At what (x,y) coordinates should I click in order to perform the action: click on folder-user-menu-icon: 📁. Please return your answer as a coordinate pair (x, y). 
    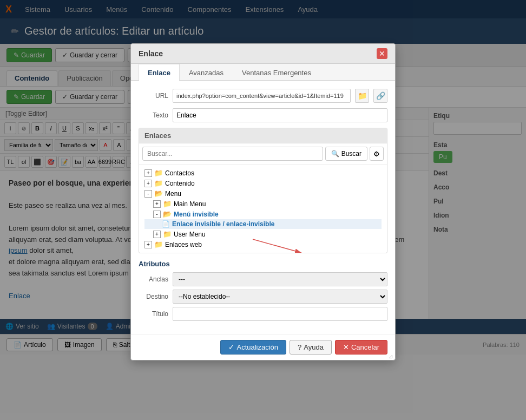
    Looking at the image, I should click on (167, 234).